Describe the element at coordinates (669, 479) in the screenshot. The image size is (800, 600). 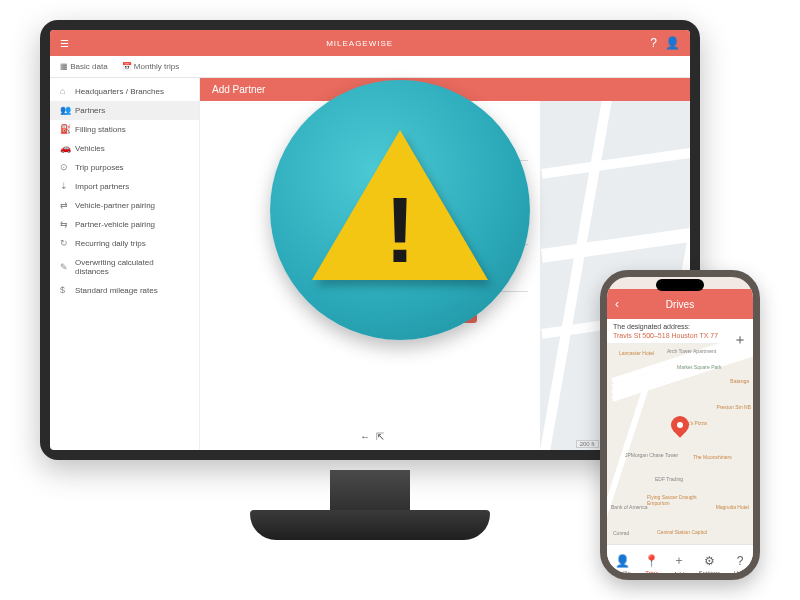
I see `map-poi: EDF Trading` at that location.